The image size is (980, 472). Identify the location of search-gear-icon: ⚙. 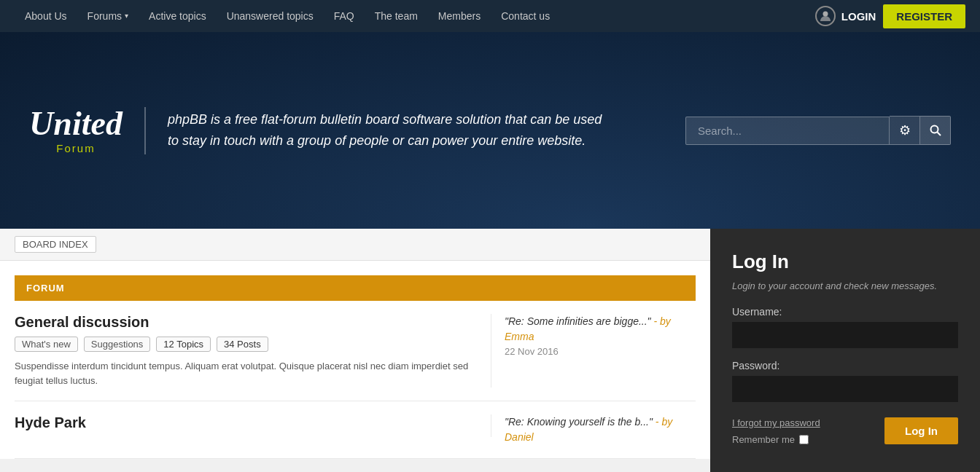
(905, 130).